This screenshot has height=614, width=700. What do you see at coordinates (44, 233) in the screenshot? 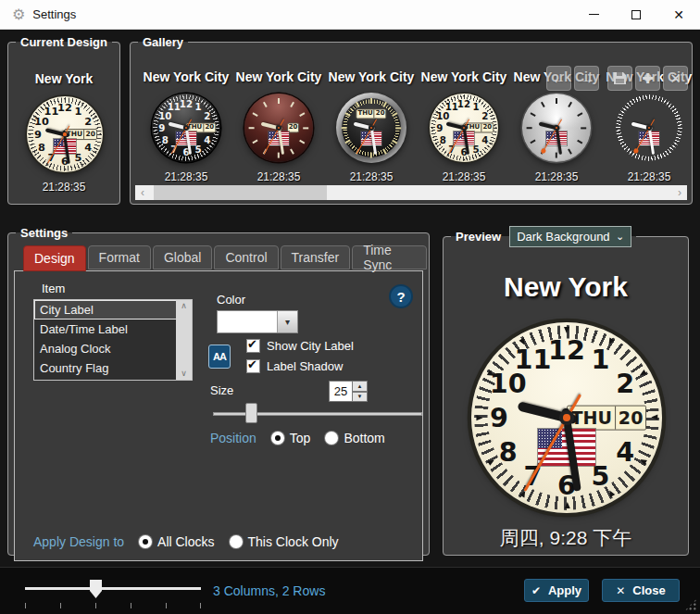
I see `settings-label: Settings` at bounding box center [44, 233].